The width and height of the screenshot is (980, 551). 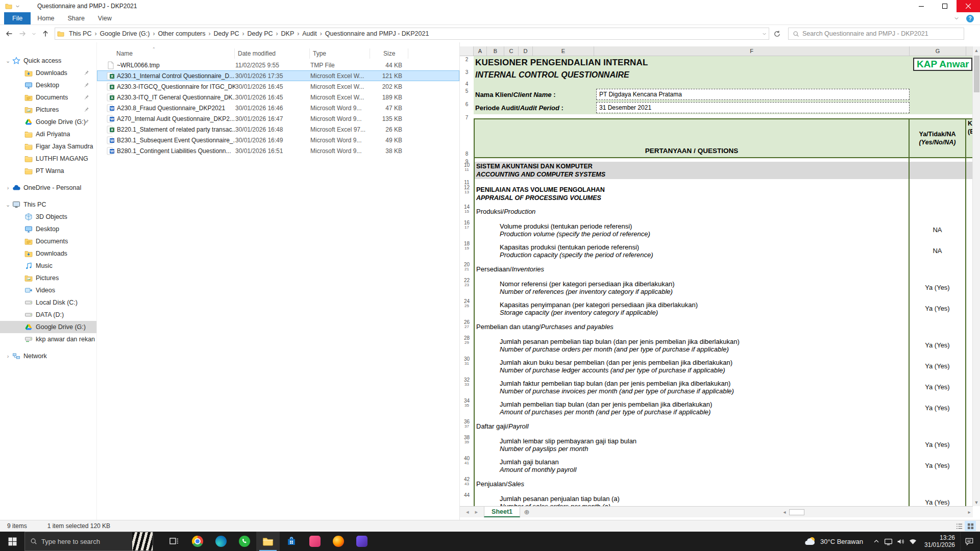 I want to click on row-number-26: 2627, so click(x=467, y=327).